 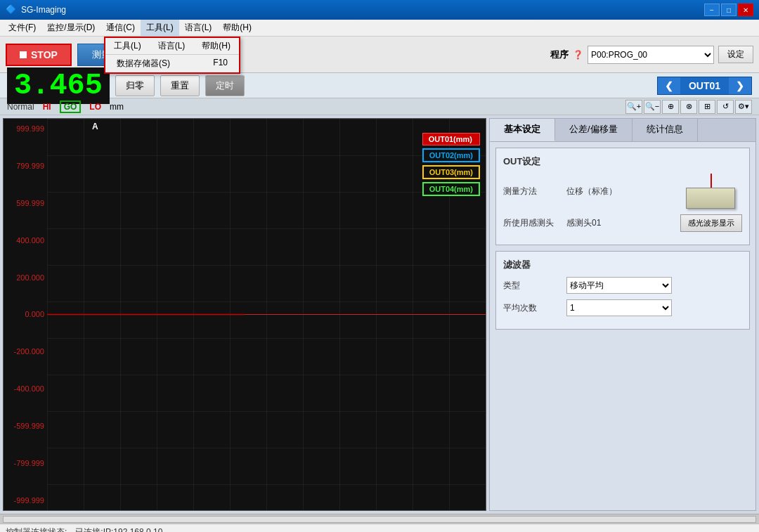 What do you see at coordinates (707, 107) in the screenshot?
I see `scale-button: ⊞` at bounding box center [707, 107].